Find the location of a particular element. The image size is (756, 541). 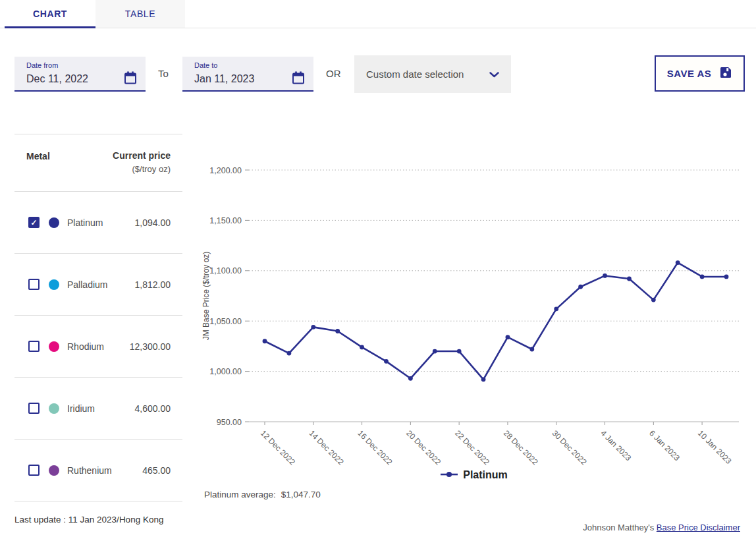

svg-text: 4 Jan 2023 is located at coordinates (616, 445).